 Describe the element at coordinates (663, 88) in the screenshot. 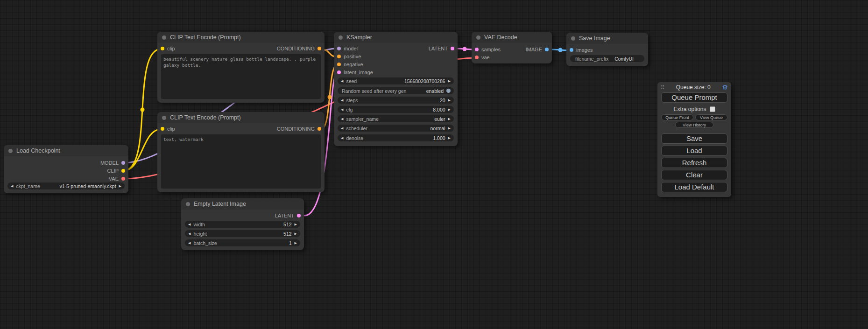

I see `drag-handle-icon: ⠿` at that location.